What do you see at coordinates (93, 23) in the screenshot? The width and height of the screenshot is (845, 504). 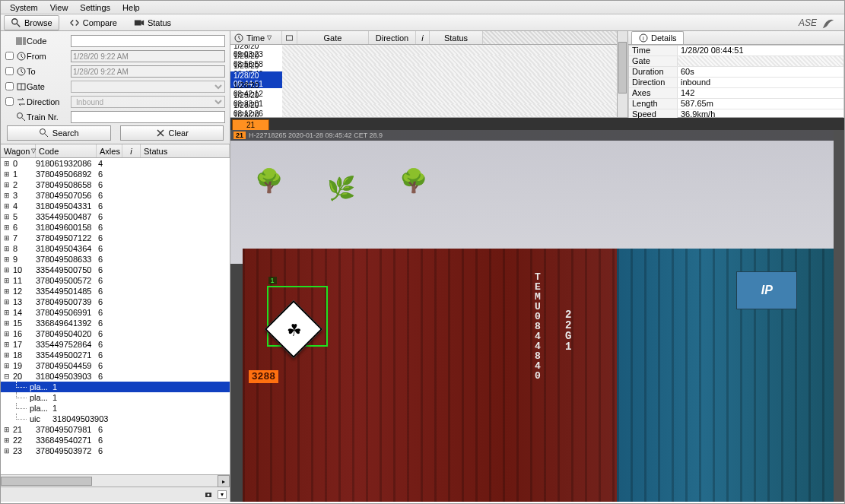 I see `compare-button: Compare` at bounding box center [93, 23].